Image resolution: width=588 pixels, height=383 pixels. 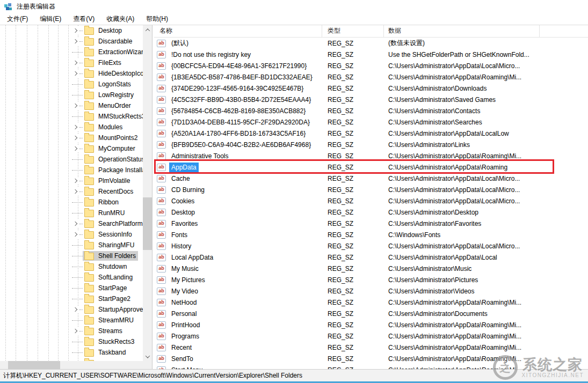 I want to click on scroll-down-arrow-icon, so click(x=147, y=356).